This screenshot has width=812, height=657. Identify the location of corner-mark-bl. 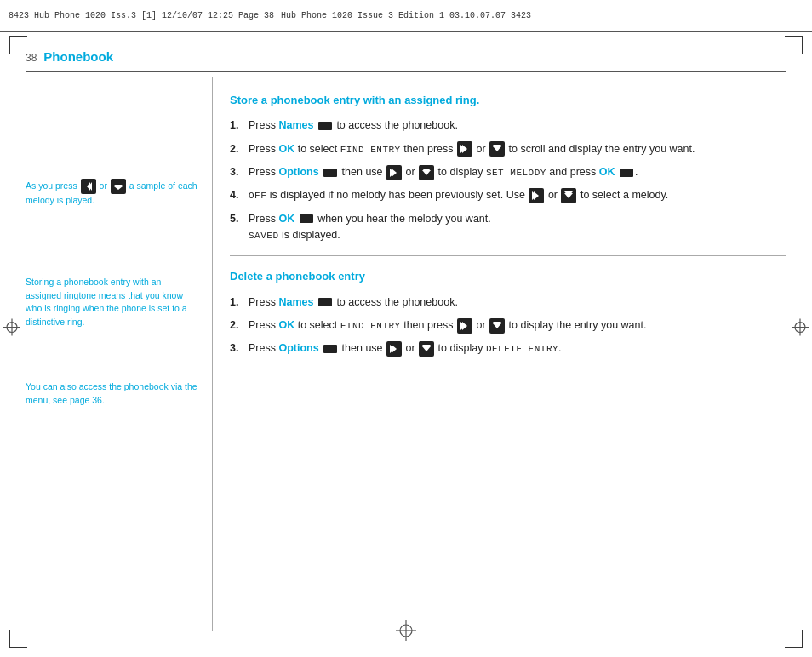
(18, 639).